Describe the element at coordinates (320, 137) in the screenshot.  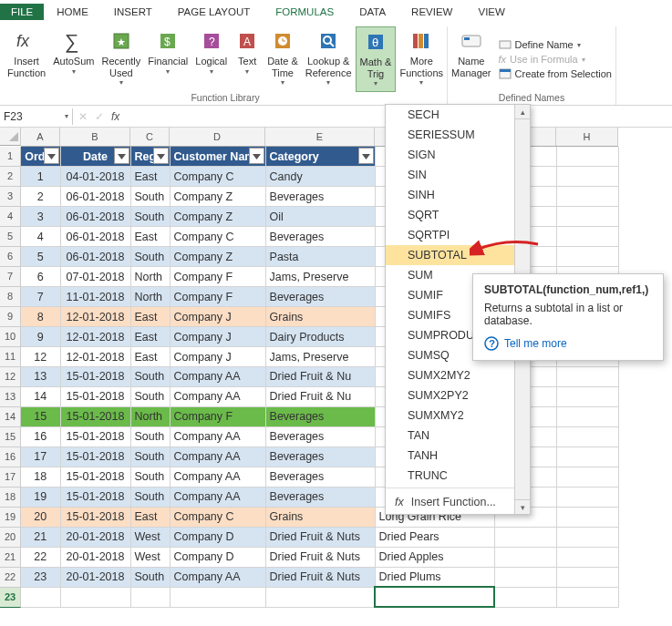
I see `col-header-E: E` at that location.